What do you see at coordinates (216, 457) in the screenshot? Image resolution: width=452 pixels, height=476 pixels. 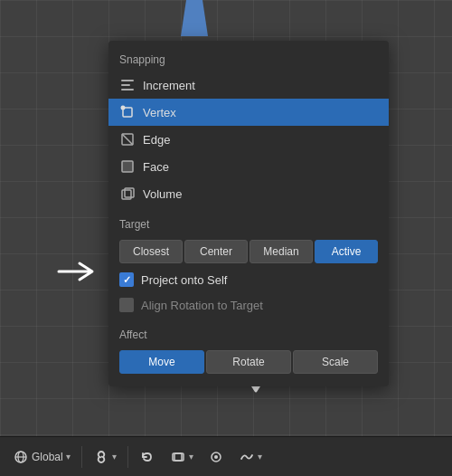 I see `snap-icon` at bounding box center [216, 457].